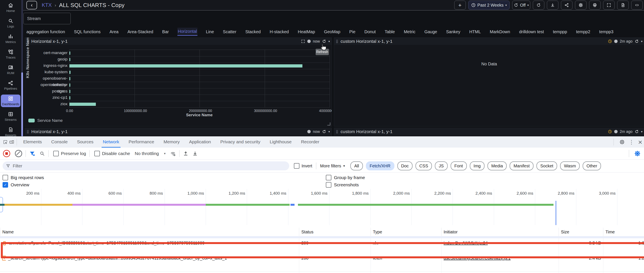 This screenshot has height=273, width=644. What do you see at coordinates (460, 5) in the screenshot?
I see `add-panel-button: +` at bounding box center [460, 5].